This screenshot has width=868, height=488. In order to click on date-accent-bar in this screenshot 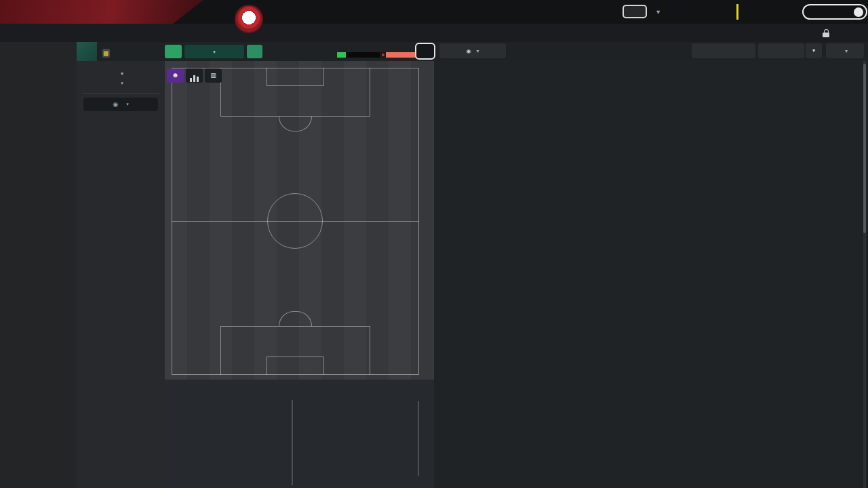, I will do `click(738, 12)`.